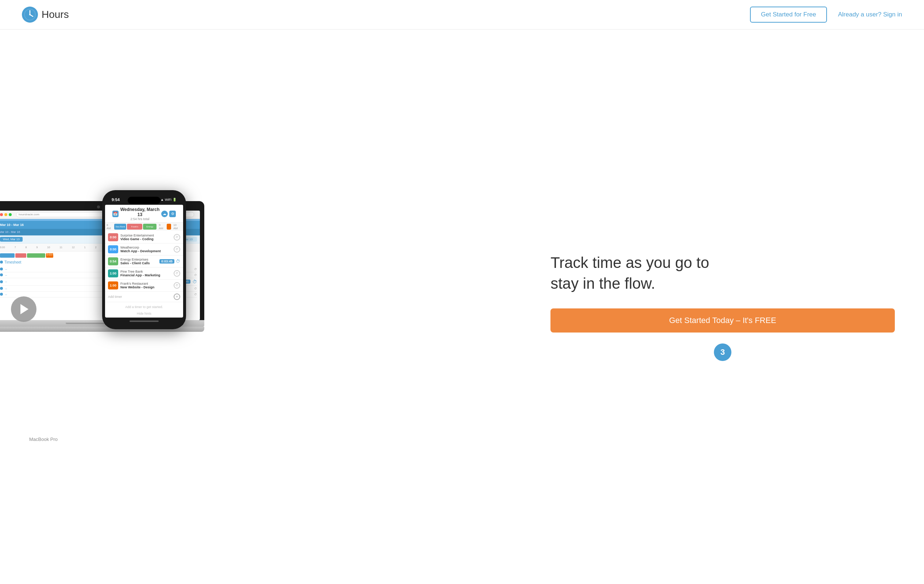  Describe the element at coordinates (146, 247) in the screenshot. I see `entry-client-2: Weathercorp` at that location.